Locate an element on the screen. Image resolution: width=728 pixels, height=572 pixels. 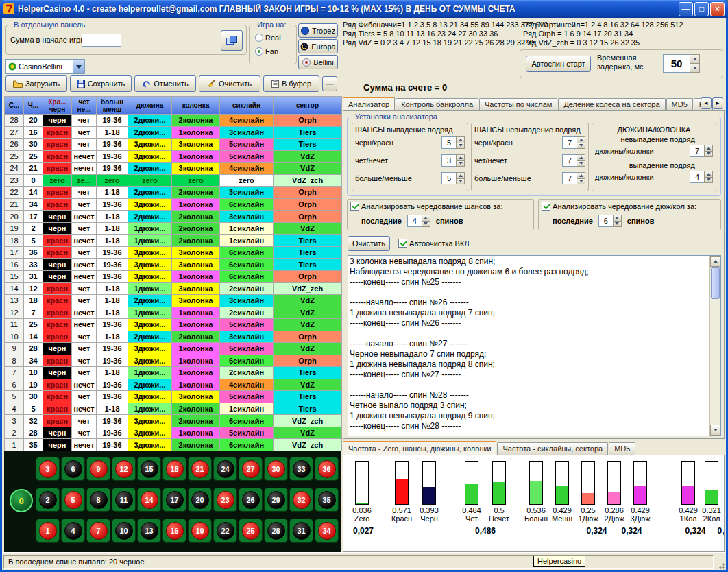
history-row: 185красннечет1-181дюжи...2колонка1сиклай… is located at coordinates (173, 241).